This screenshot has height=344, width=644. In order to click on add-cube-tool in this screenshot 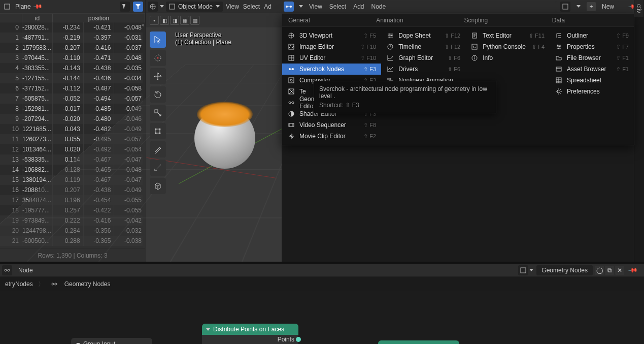, I will do `click(158, 186)`.